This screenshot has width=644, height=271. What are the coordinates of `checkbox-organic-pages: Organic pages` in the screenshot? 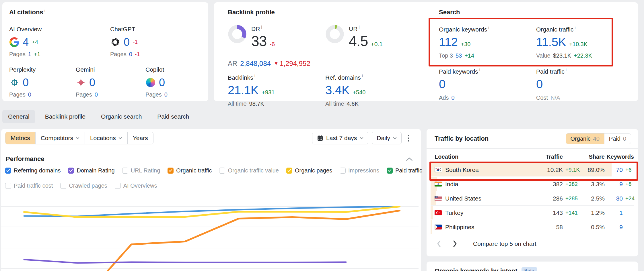 It's located at (309, 171).